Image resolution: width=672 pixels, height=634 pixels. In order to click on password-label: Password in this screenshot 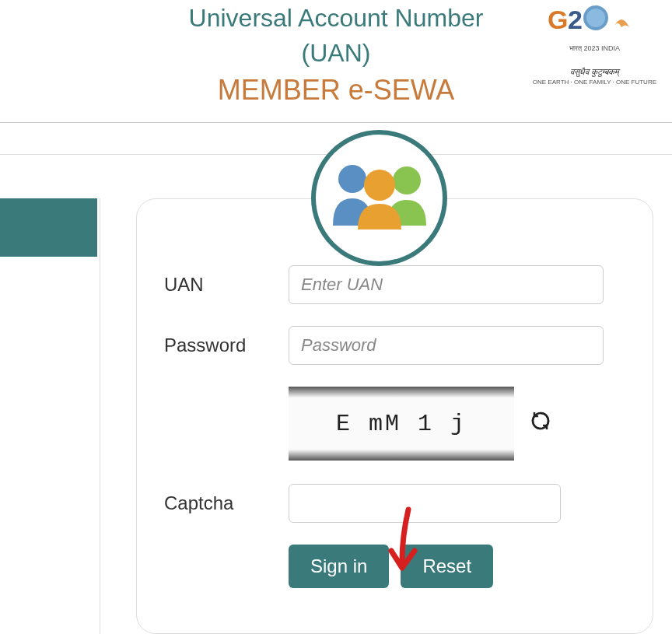, I will do `click(226, 345)`.